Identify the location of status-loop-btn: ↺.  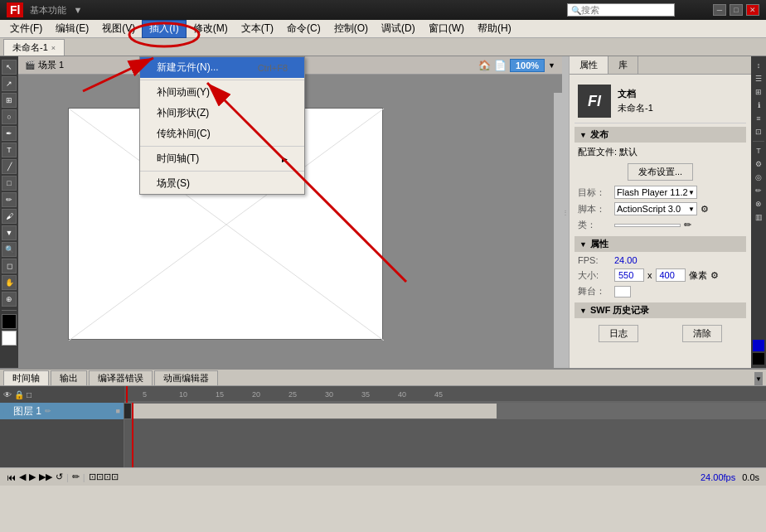
(60, 477).